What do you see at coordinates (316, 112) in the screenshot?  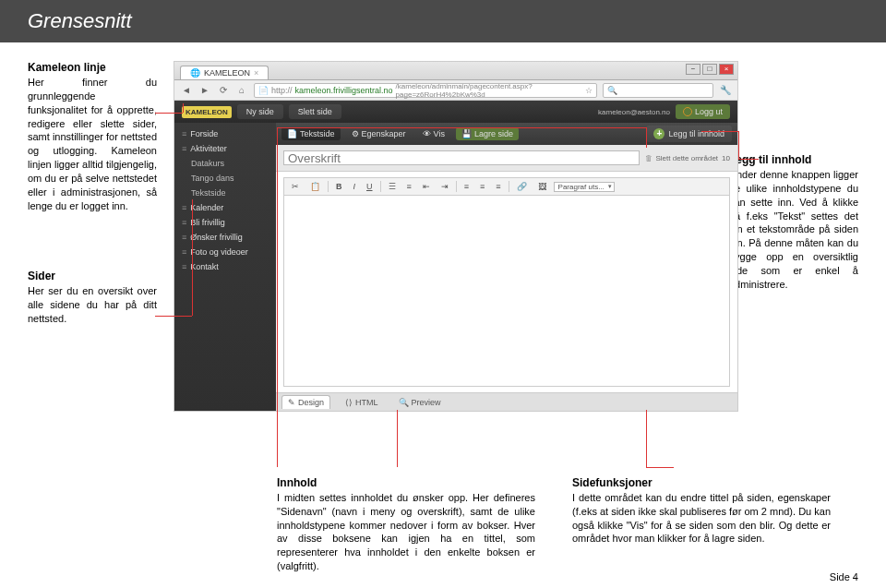 I see `delete-page-button: Slett side` at bounding box center [316, 112].